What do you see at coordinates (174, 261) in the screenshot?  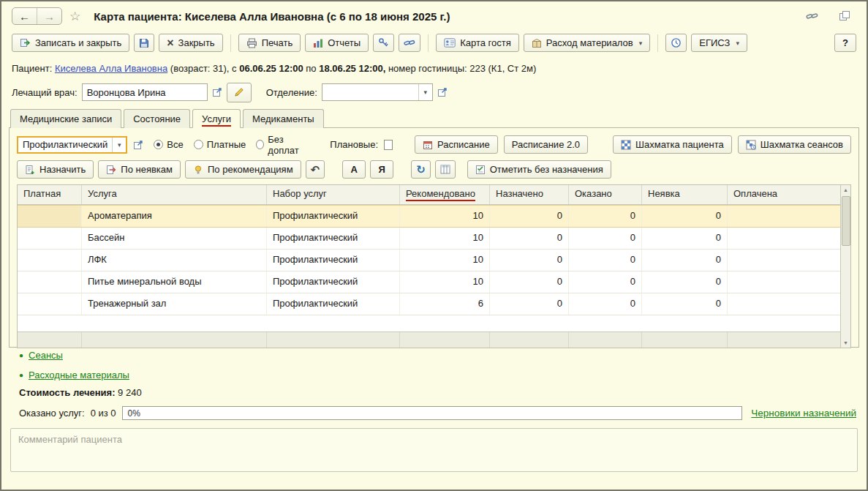 I see `cell-service: ЛФК` at bounding box center [174, 261].